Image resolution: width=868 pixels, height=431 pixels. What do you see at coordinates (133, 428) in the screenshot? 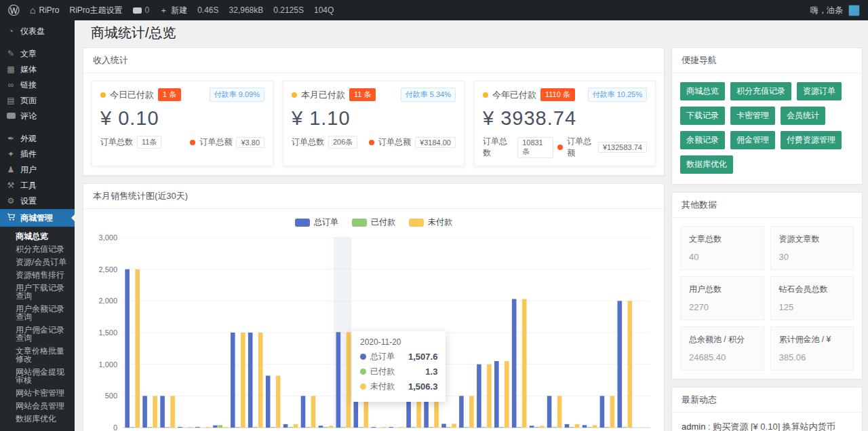
I see `bar-已付款-2020-11-08` at bounding box center [133, 428].